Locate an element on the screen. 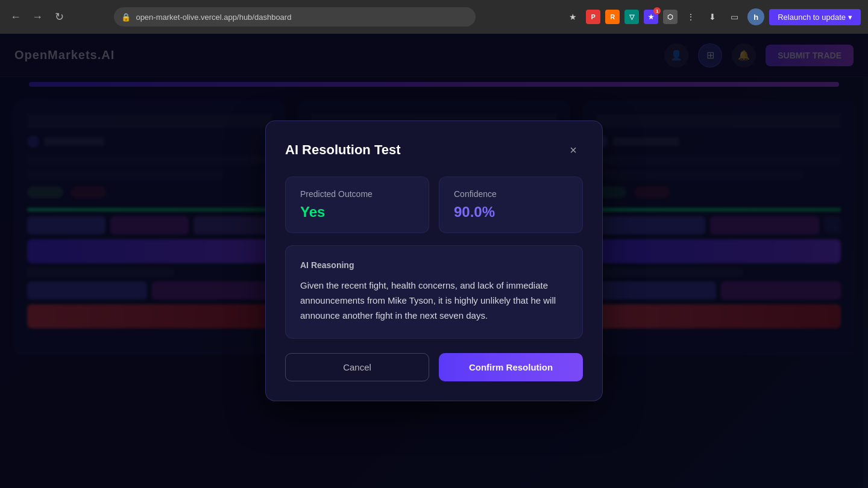 This screenshot has height=488, width=868. confirm-resolution-button: Confirm Resolution is located at coordinates (511, 368).